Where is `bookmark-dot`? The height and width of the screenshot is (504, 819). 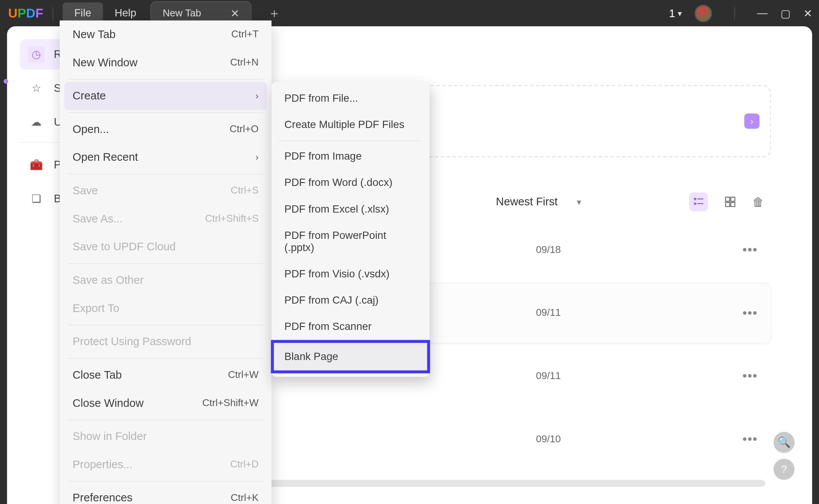 bookmark-dot is located at coordinates (6, 81).